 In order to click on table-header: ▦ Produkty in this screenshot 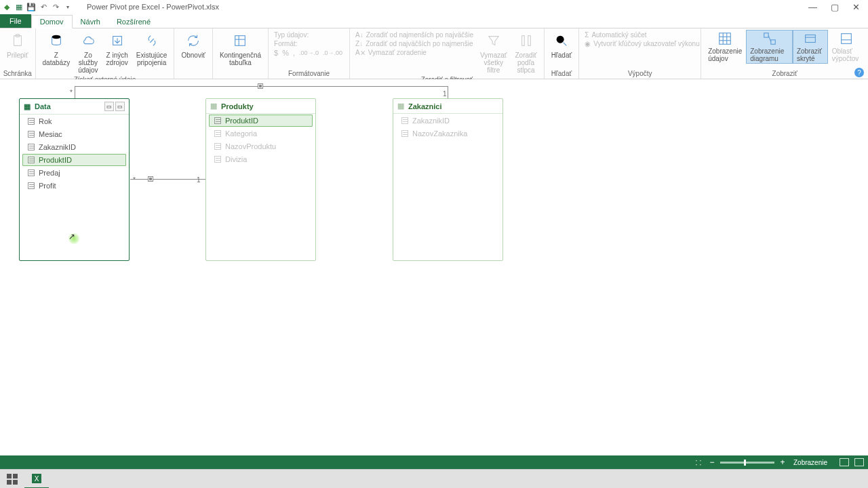, I will do `click(260, 106)`.